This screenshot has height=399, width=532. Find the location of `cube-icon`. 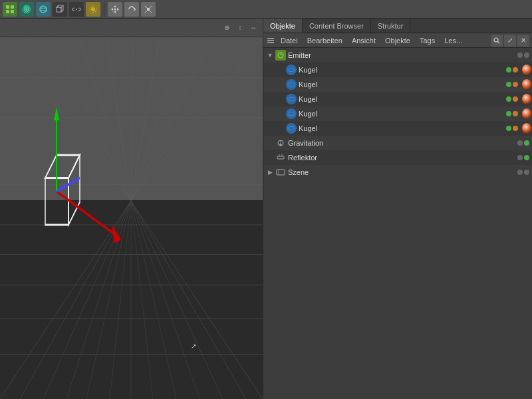

cube-icon is located at coordinates (60, 9).